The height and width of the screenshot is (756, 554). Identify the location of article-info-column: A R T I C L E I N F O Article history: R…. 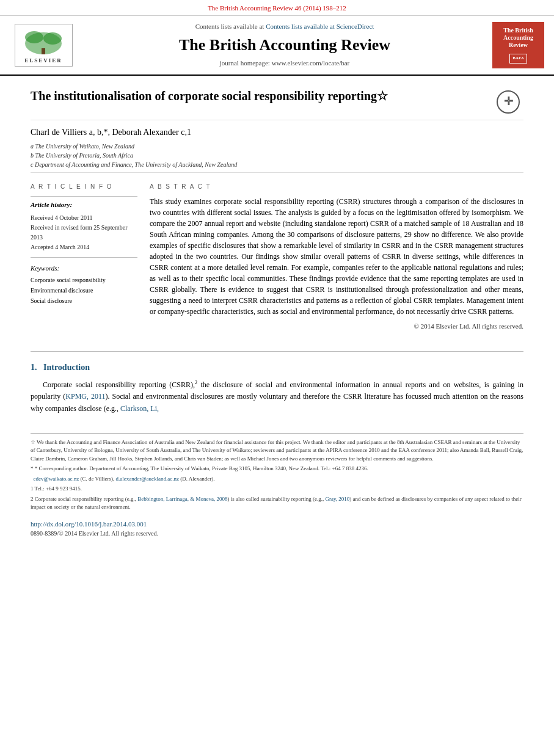
(84, 256).